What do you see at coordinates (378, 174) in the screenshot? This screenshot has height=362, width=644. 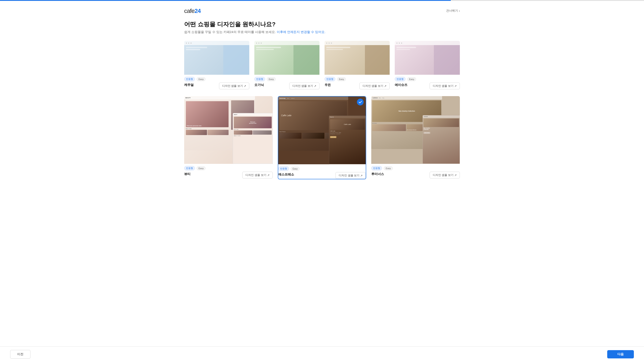 I see `luminous-name: 루미너스` at bounding box center [378, 174].